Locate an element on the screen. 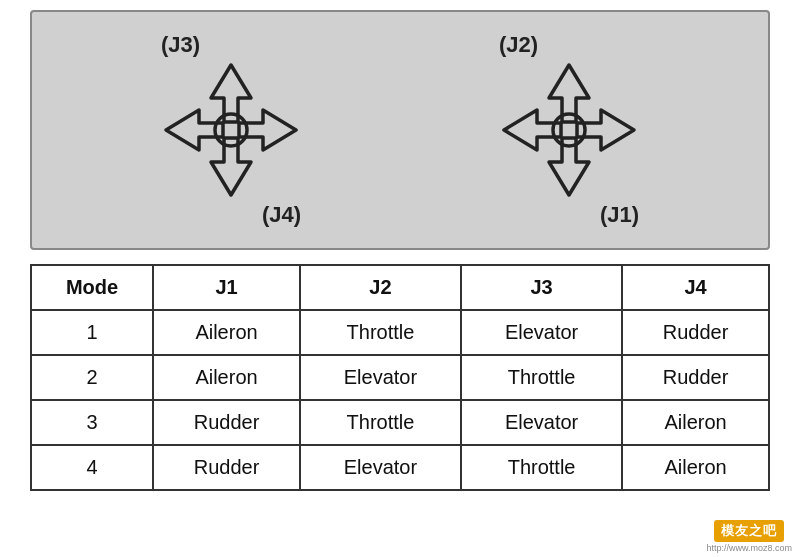 This screenshot has width=800, height=557. label-j2: (J2) is located at coordinates (518, 45).